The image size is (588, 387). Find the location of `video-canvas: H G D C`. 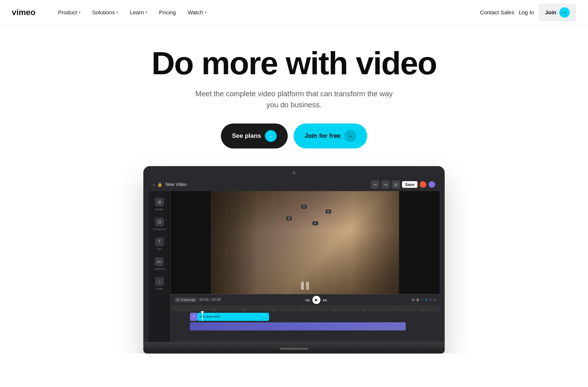

video-canvas: H G D C is located at coordinates (305, 243).